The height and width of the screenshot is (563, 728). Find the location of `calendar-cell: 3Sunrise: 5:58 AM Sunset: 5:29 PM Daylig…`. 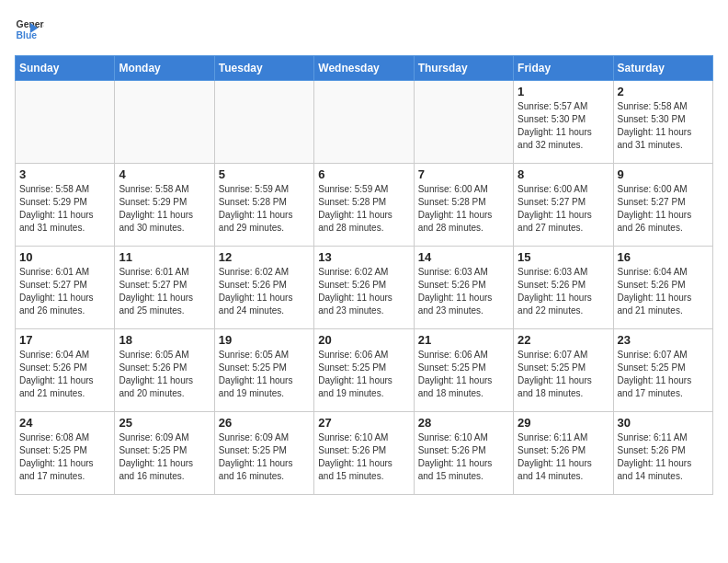

calendar-cell: 3Sunrise: 5:58 AM Sunset: 5:29 PM Daylig… is located at coordinates (65, 205).